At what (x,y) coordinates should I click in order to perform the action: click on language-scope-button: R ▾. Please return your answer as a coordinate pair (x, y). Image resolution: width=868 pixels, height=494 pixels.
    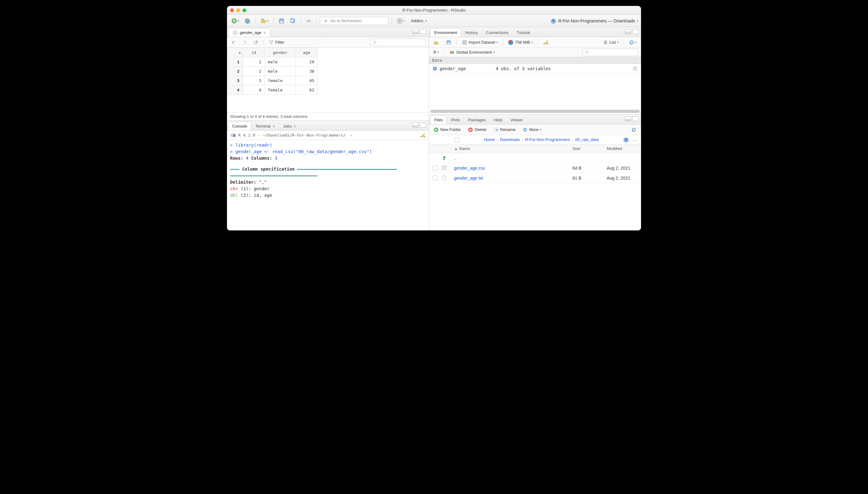
    Looking at the image, I should click on (436, 52).